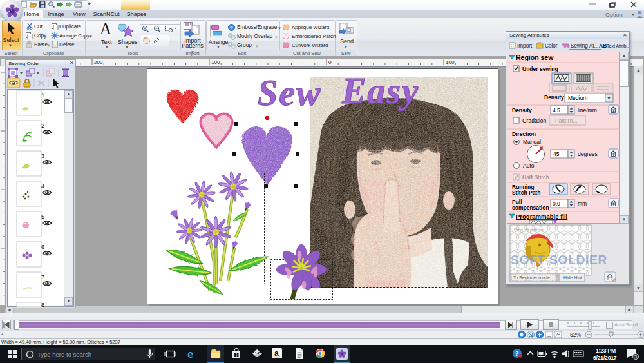 This screenshot has height=363, width=644. I want to click on svg-text: 6, so click(43, 247).